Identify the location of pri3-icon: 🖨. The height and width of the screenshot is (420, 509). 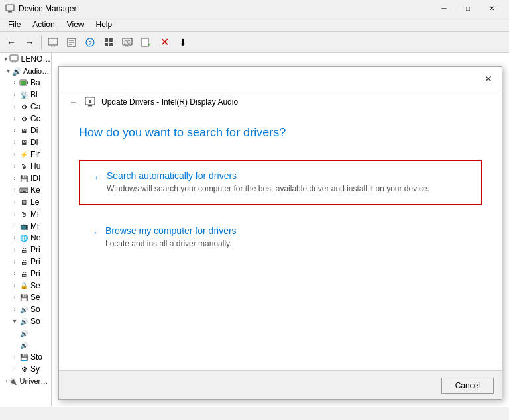
(24, 274).